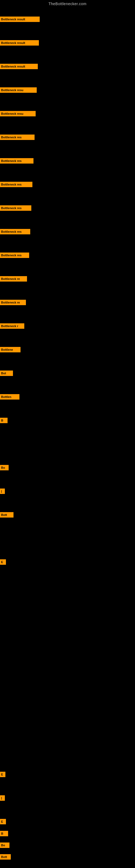  I want to click on bottleneck-result-bar: Bot, so click(7, 373).